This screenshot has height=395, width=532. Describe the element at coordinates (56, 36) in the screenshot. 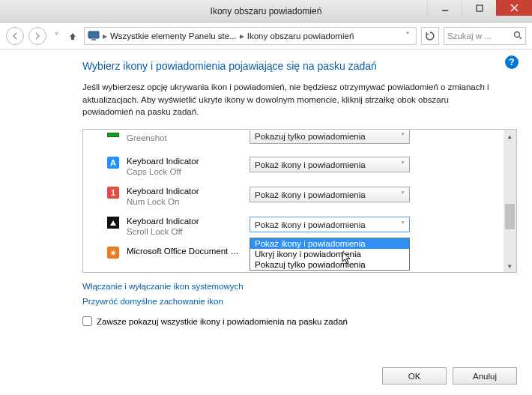

I see `history-dropdown: ˅` at that location.